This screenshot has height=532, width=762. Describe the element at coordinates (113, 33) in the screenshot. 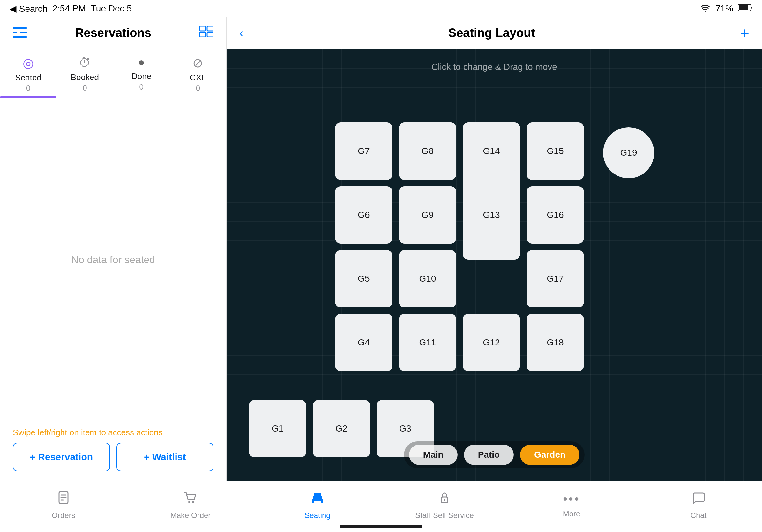

I see `left-panel-title: Reservations` at that location.